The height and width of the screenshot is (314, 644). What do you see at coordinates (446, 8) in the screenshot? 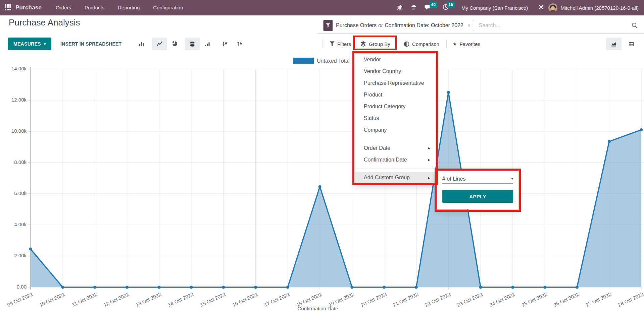
I see `activities-button: 15` at bounding box center [446, 8].